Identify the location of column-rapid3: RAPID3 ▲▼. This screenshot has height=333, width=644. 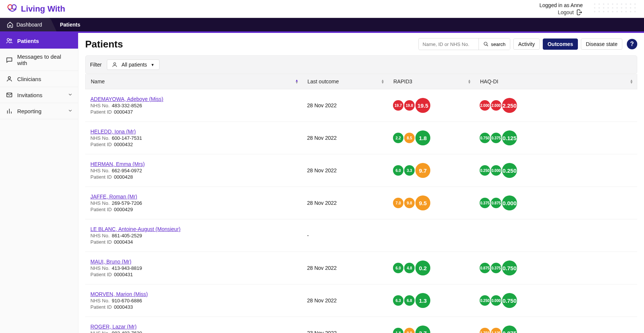
(431, 81).